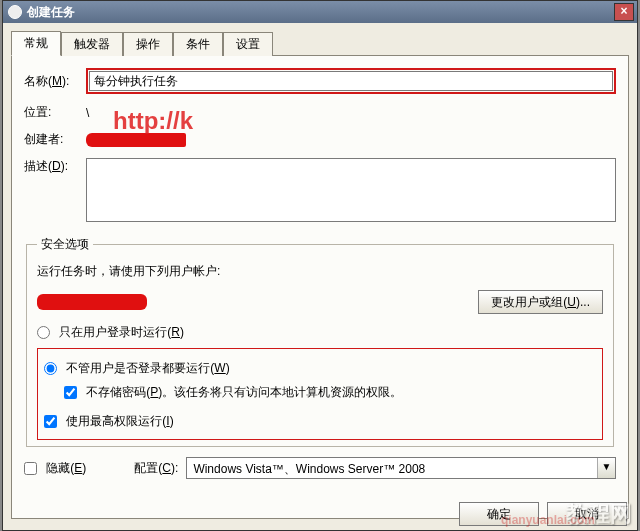 The height and width of the screenshot is (531, 640). Describe the element at coordinates (320, 368) in the screenshot. I see `row-radio-always: 不管用户是否登录都要运行(W)` at that location.